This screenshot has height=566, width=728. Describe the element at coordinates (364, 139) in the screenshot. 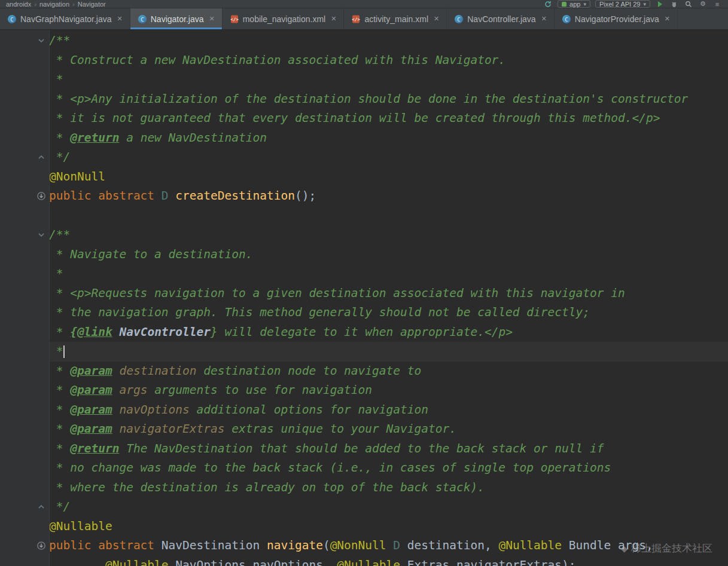

I see `code-line: * @return a new NavDestination` at that location.